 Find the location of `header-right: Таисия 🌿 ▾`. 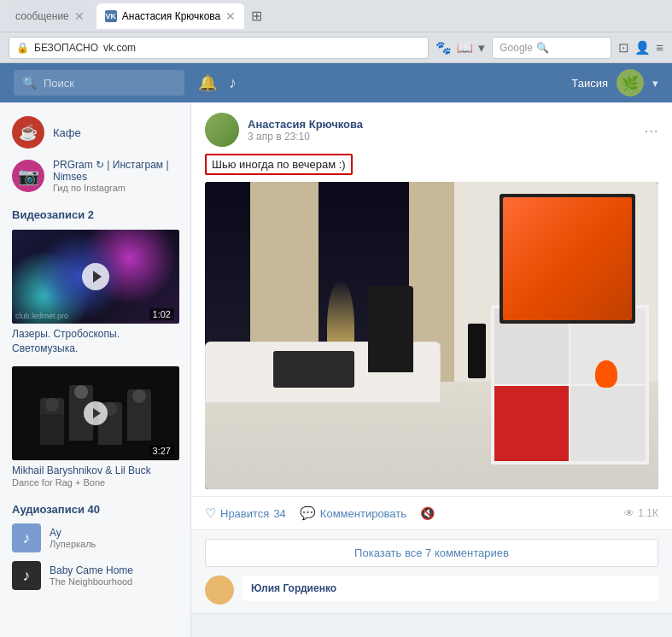

header-right: Таисия 🌿 ▾ is located at coordinates (615, 83).